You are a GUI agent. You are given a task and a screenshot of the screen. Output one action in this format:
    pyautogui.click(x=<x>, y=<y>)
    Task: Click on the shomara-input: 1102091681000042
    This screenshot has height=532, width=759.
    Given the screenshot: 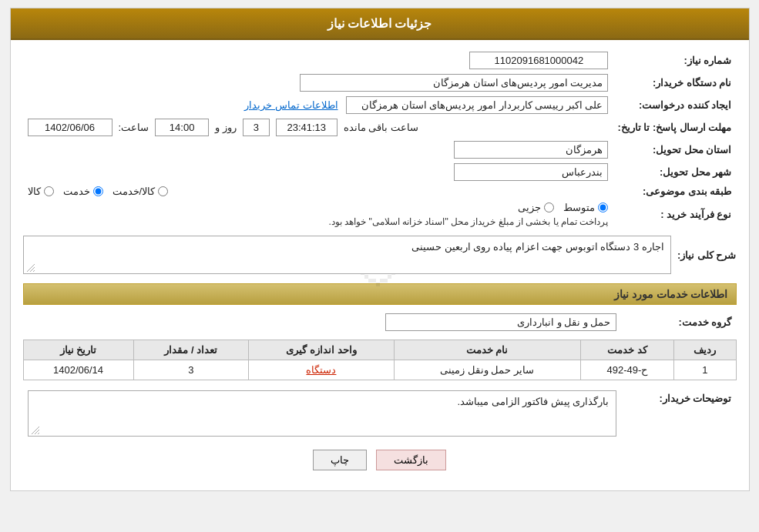 What is the action you would take?
    pyautogui.click(x=539, y=60)
    